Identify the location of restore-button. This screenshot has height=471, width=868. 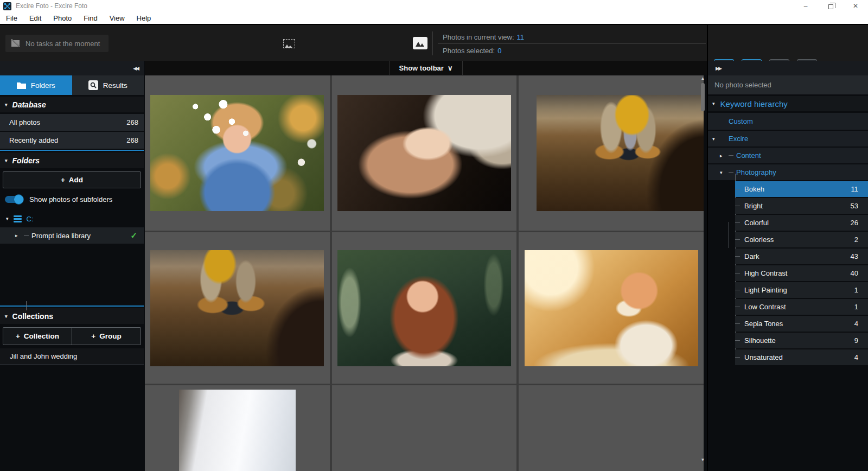
(831, 6).